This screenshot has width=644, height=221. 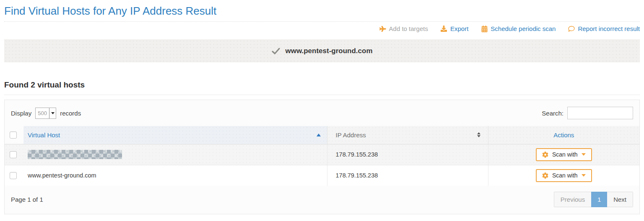 What do you see at coordinates (484, 29) in the screenshot?
I see `calendar-icon` at bounding box center [484, 29].